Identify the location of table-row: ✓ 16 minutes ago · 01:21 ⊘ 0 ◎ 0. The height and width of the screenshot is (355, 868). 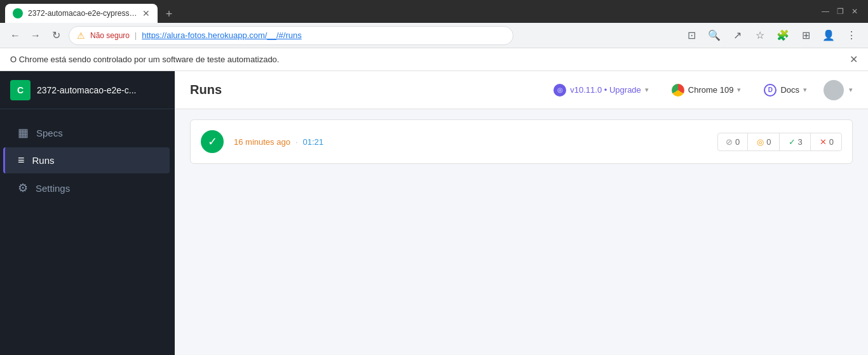
(521, 142).